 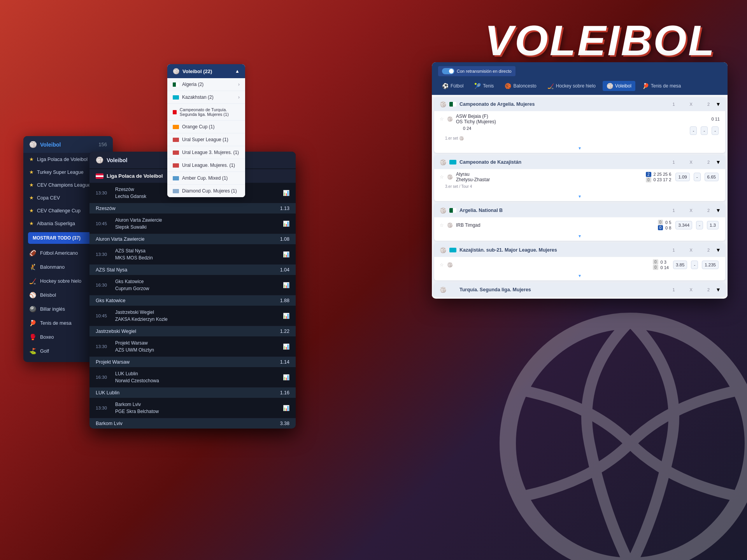 I want to click on favorite-team-row: Gks Katowice 1.88, so click(x=193, y=301).